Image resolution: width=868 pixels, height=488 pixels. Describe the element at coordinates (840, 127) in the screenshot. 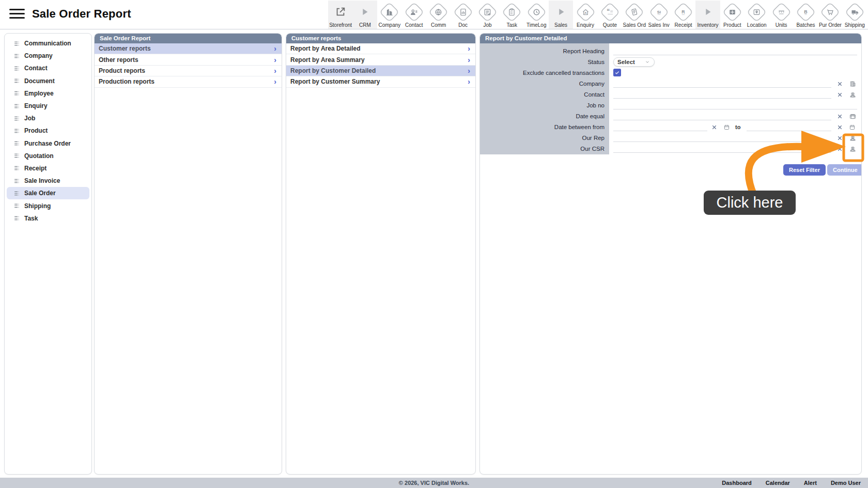

I see `date-between-from-to-clear-icon` at that location.